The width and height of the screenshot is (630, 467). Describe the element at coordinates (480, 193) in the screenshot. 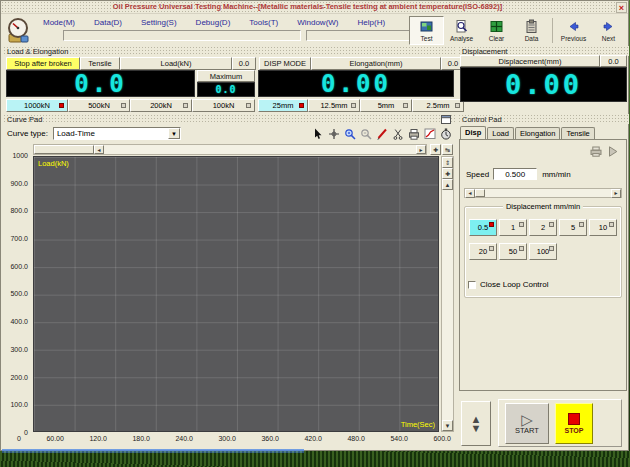

I see `slider-thumb` at that location.